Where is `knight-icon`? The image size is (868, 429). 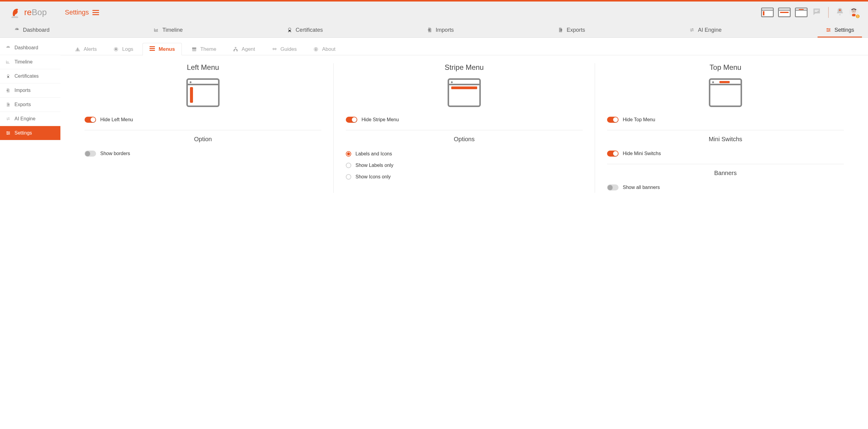
knight-icon is located at coordinates (15, 12).